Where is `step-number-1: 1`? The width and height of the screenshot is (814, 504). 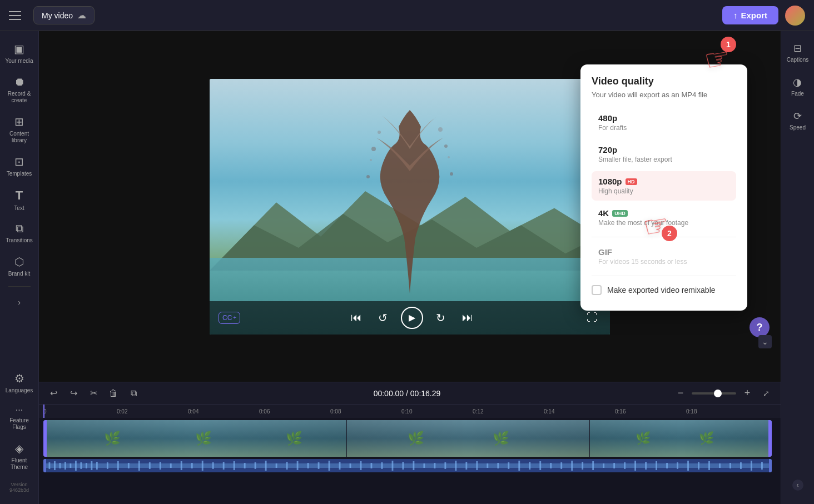
step-number-1: 1 is located at coordinates (728, 44).